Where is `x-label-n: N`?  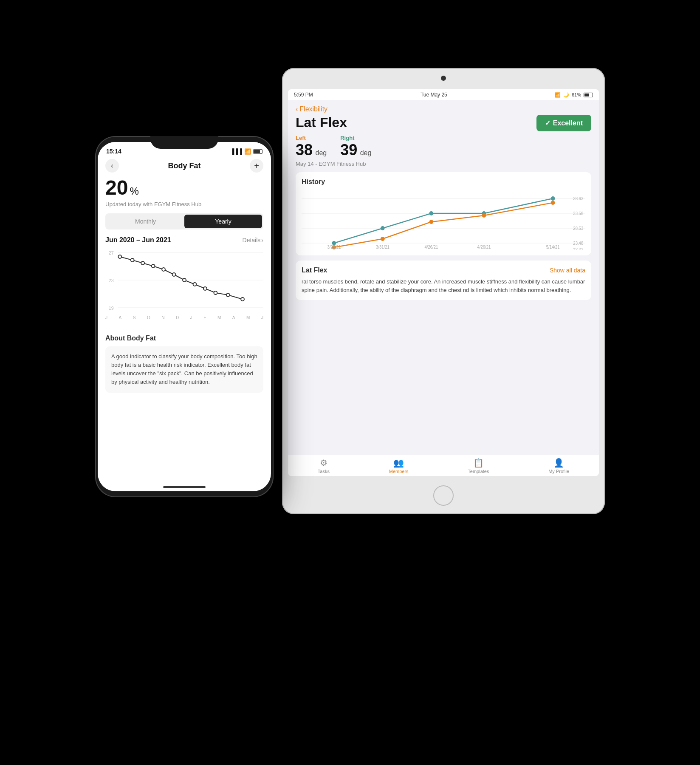 x-label-n: N is located at coordinates (163, 318).